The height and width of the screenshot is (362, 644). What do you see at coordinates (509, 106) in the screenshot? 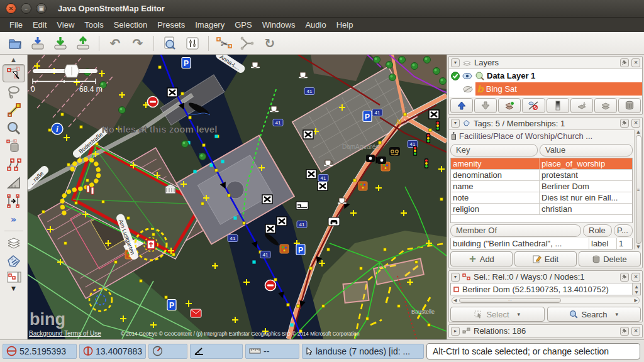
I see `layer-activate-button` at bounding box center [509, 106].